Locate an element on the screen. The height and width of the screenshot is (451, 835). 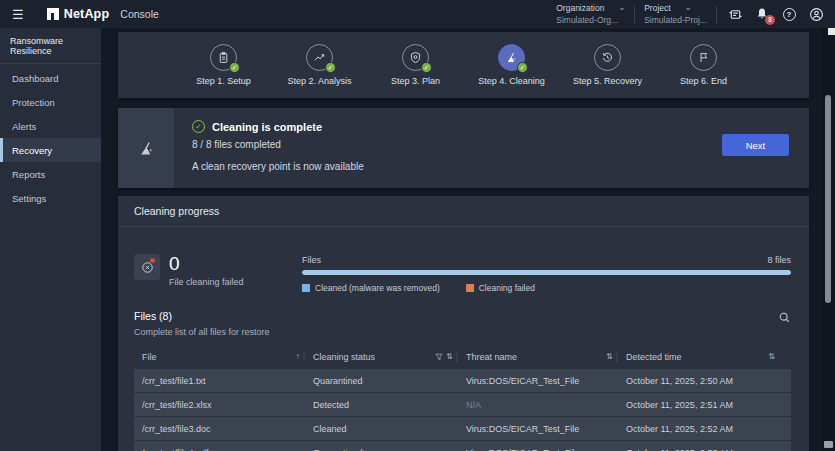
files-completed-text: 8 / 8 files completed is located at coordinates (500, 144).